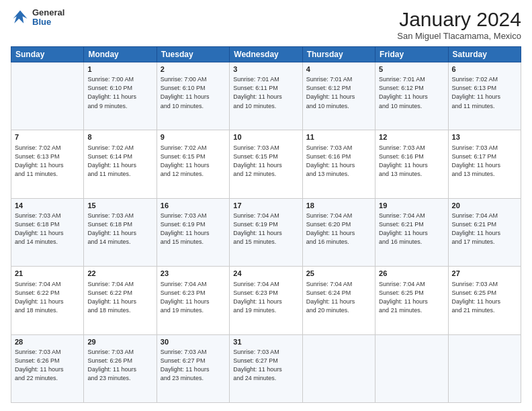  Describe the element at coordinates (339, 137) in the screenshot. I see `day-number: 11` at that location.